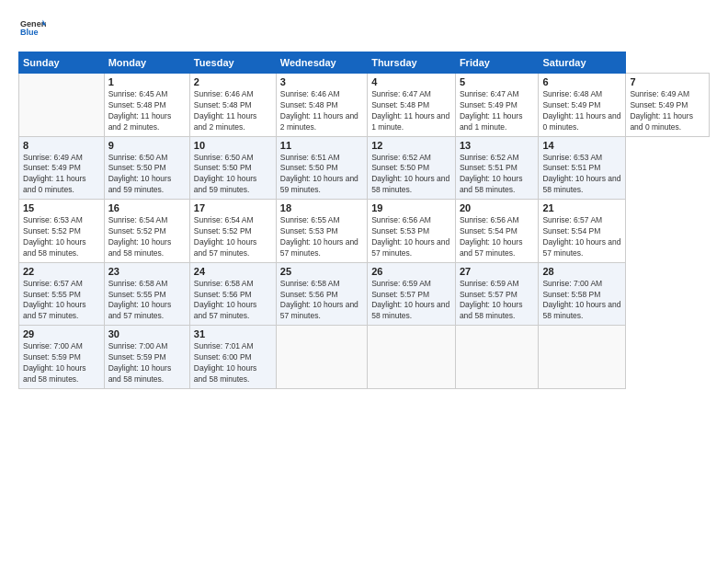 This screenshot has width=728, height=563. I want to click on day-info: Sunrise: 6:52 AM Sunset: 5:50 PM Dayligh…, so click(412, 175).